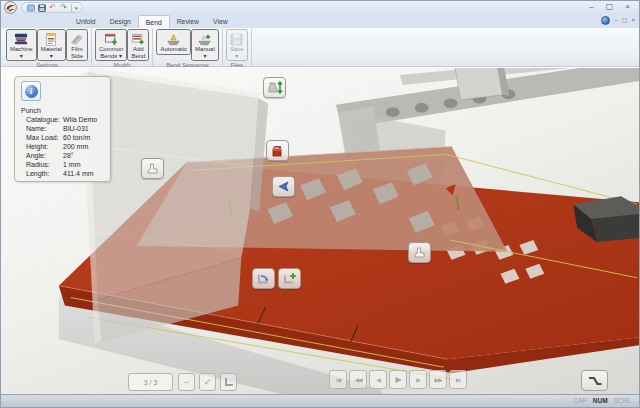 This screenshot has width=640, height=408. I want to click on info-row-max-load: Max Load:60 ton/m, so click(66, 138).